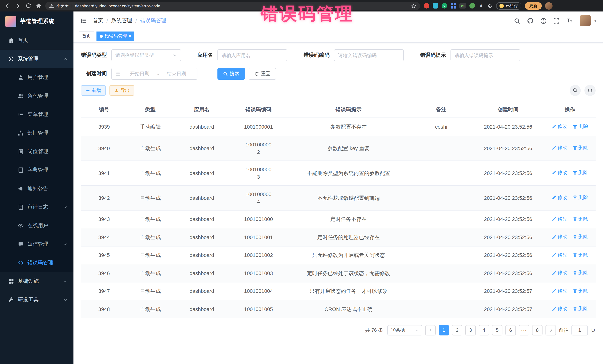  Describe the element at coordinates (551, 330) in the screenshot. I see `next-page-button` at that location.